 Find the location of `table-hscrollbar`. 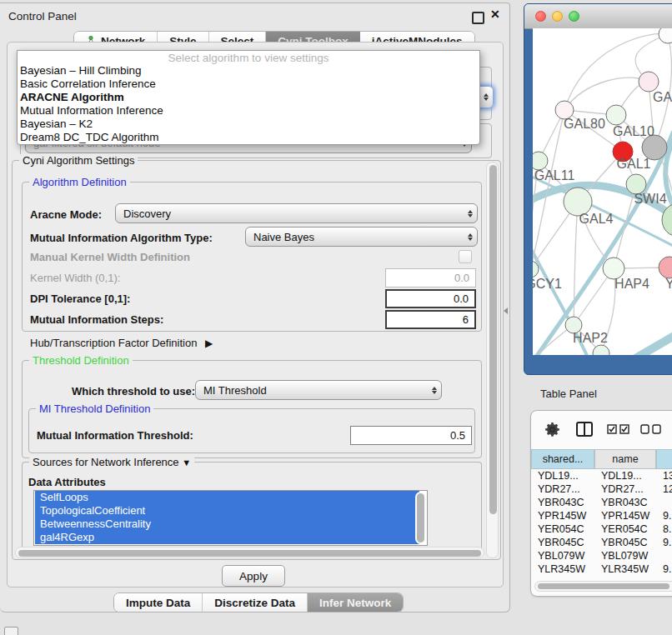

table-hscrollbar is located at coordinates (604, 587).